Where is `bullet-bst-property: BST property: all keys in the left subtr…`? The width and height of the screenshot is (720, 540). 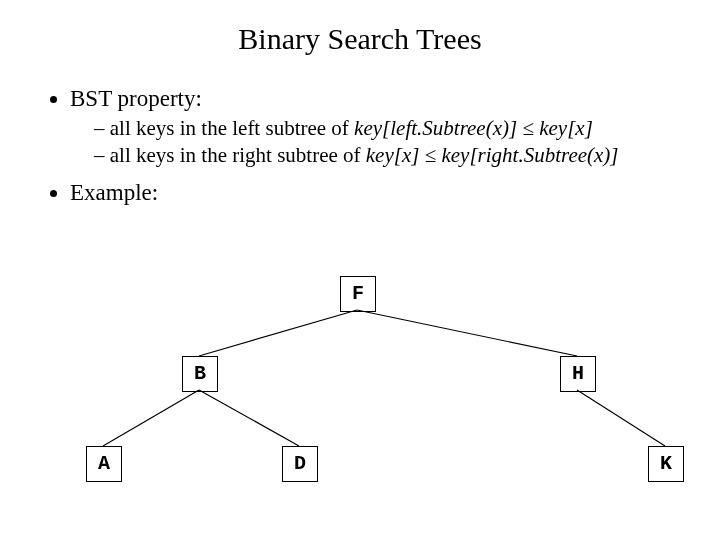
bullet-bst-property: BST property: all keys in the left subtr… is located at coordinates (377, 127).